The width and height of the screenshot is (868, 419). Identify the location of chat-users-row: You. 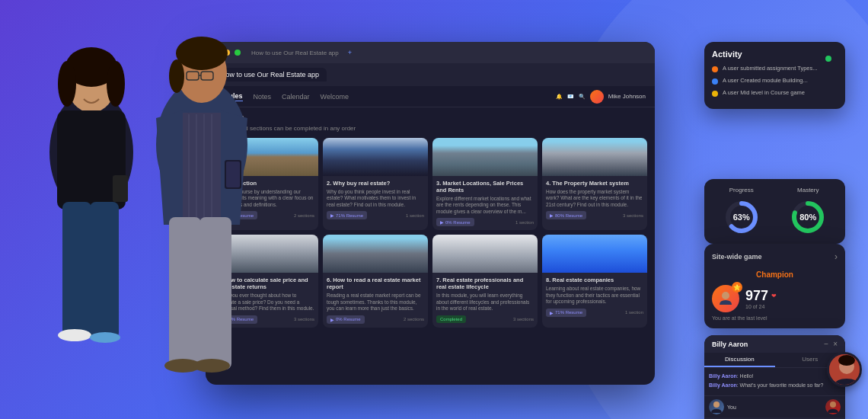
(775, 407).